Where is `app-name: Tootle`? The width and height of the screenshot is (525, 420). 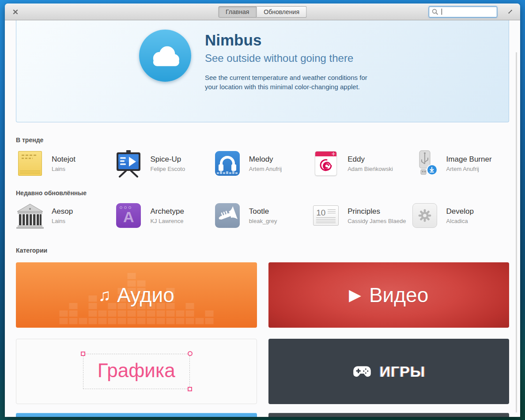
app-name: Tootle is located at coordinates (263, 212).